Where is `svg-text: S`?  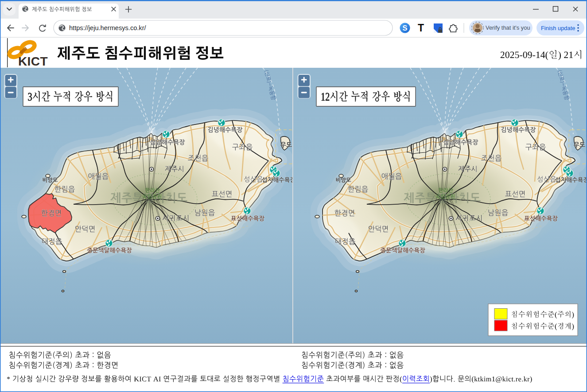
svg-text: S is located at coordinates (405, 28).